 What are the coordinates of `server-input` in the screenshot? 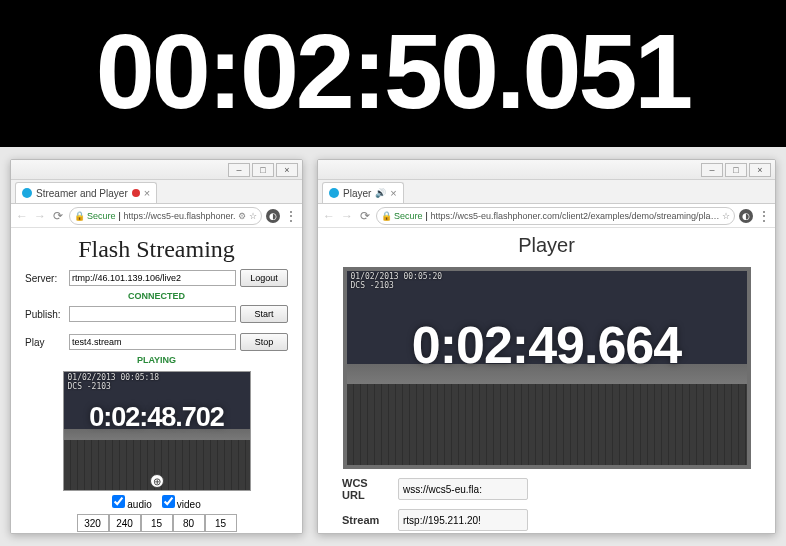 It's located at (152, 278).